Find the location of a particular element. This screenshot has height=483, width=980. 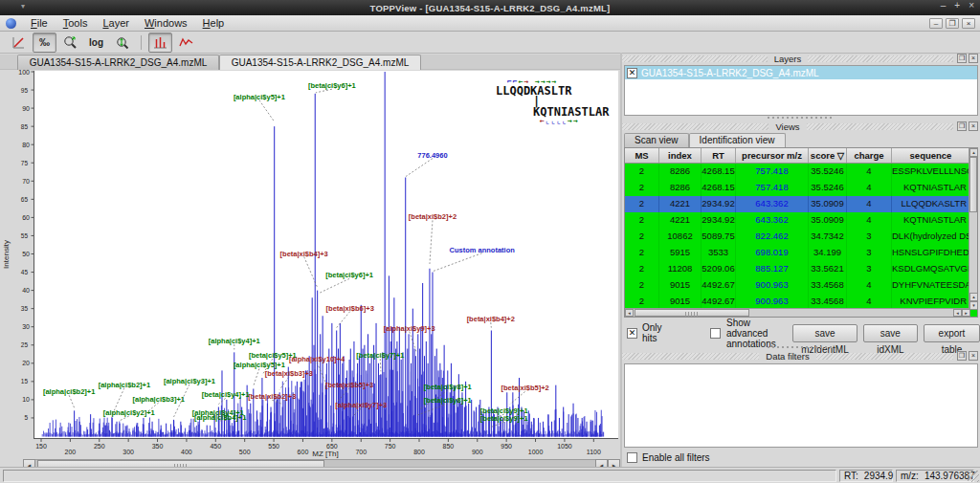

views-filters-splitter is located at coordinates (801, 347).